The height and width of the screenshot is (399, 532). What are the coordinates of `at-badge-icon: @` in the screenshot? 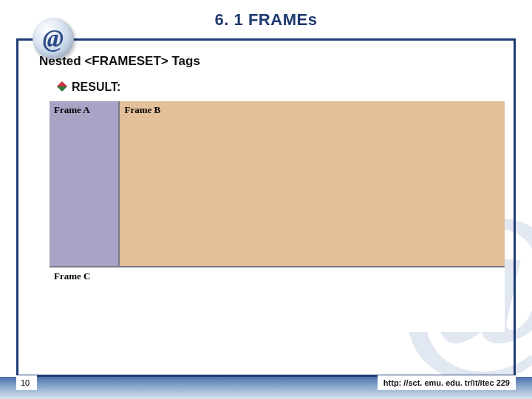 It's located at (53, 38).